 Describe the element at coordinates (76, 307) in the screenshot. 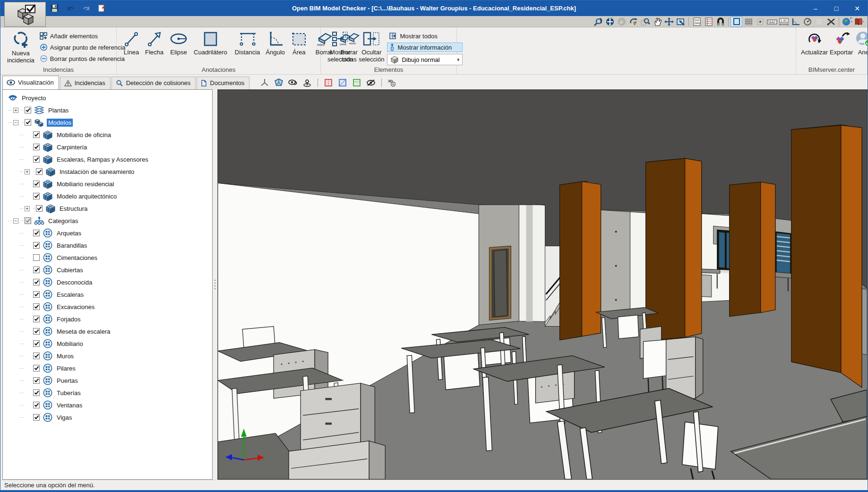

I see `tree-item-label: Excavaciones` at that location.